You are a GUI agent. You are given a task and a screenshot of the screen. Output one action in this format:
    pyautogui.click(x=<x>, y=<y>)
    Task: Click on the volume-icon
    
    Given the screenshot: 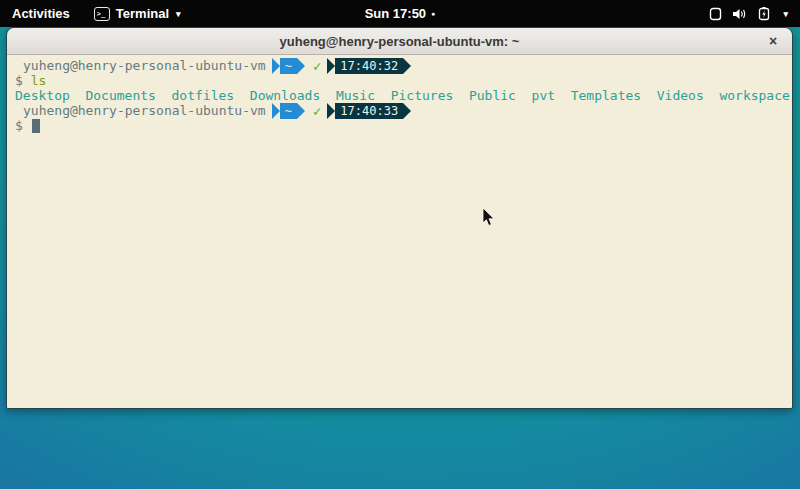 What is the action you would take?
    pyautogui.click(x=740, y=14)
    